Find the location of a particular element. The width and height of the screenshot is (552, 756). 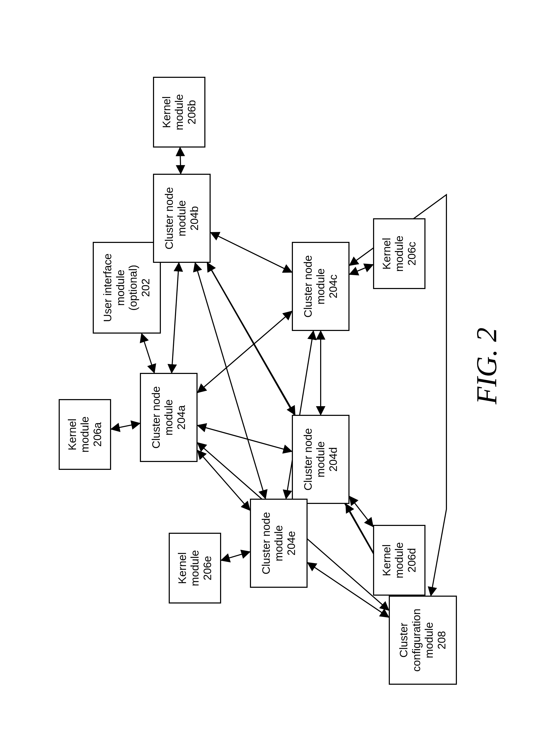

kernel-module-206d: Kernelmodule206d is located at coordinates (399, 560).